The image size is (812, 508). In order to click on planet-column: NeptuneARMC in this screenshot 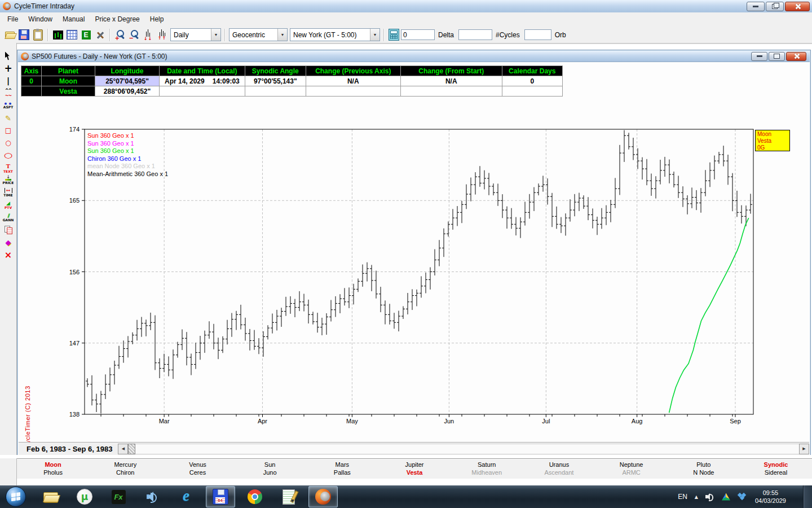, I will do `click(632, 469)`.